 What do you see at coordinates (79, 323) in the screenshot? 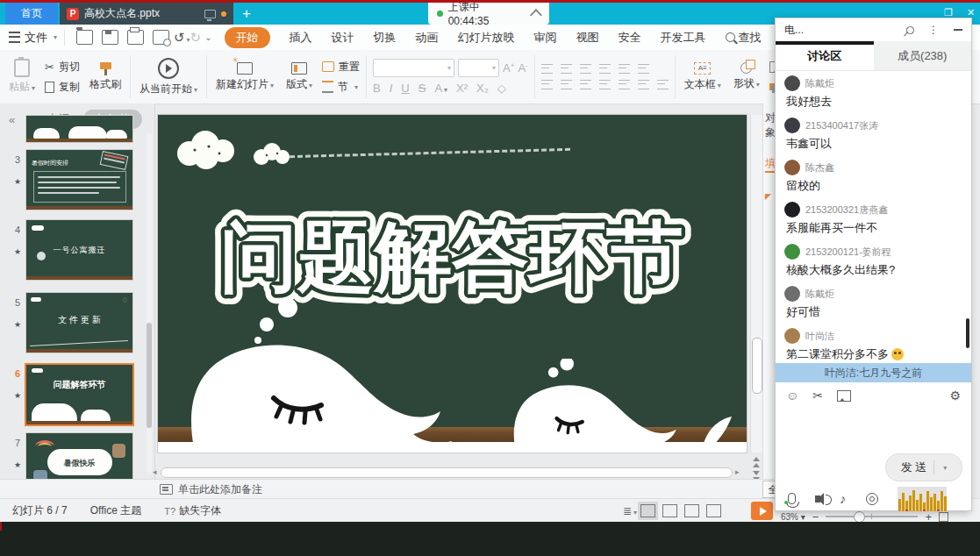
I see `slide-thumbnail-5: ♢ 文 件 更 新` at bounding box center [79, 323].